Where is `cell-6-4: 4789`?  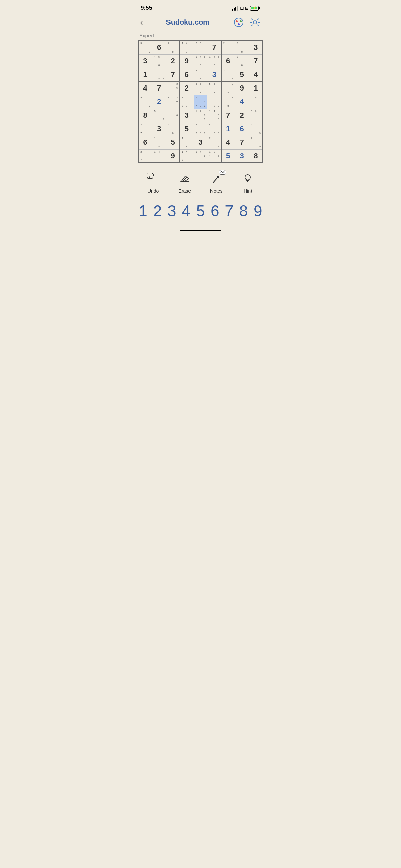 cell-6-4: 4789 is located at coordinates (201, 129).